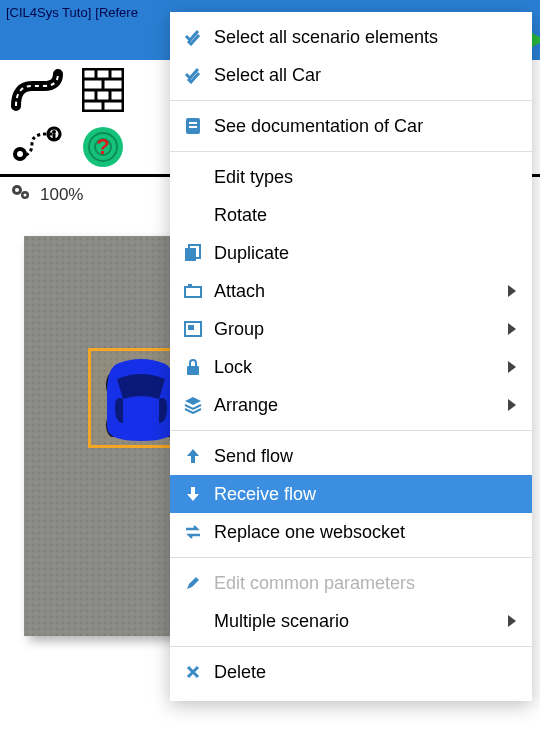  Describe the element at coordinates (254, 456) in the screenshot. I see `menu-item-label: Send flow` at that location.